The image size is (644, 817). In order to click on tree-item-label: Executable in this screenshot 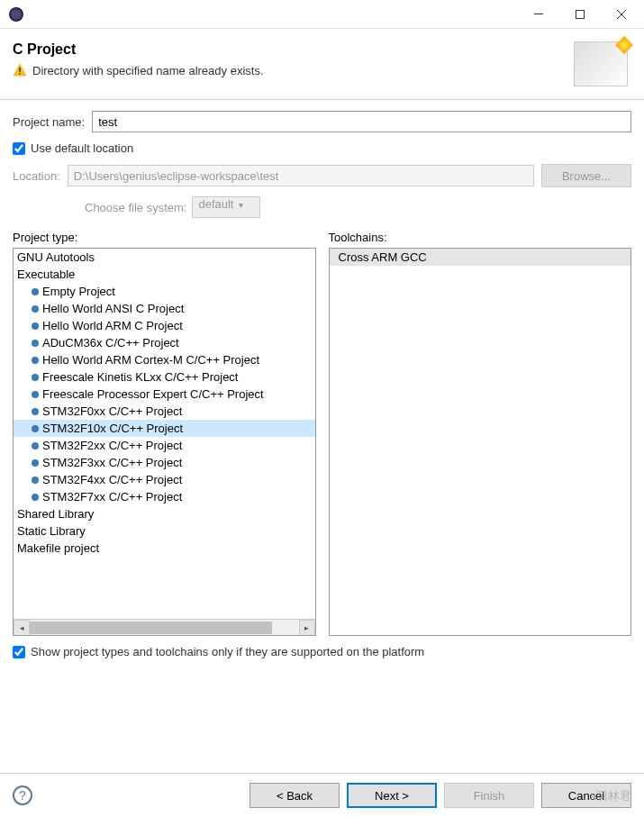, I will do `click(46, 274)`.